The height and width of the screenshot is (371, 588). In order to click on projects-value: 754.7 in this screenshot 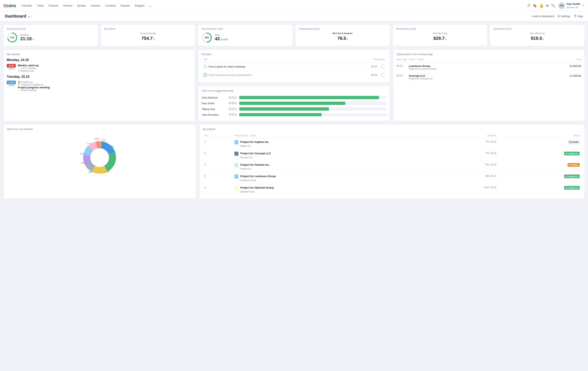, I will do `click(147, 38)`.